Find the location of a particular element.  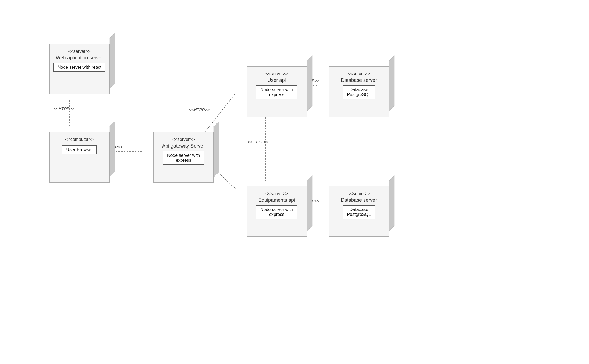

db2-stereotype: <<server>> is located at coordinates (359, 194).